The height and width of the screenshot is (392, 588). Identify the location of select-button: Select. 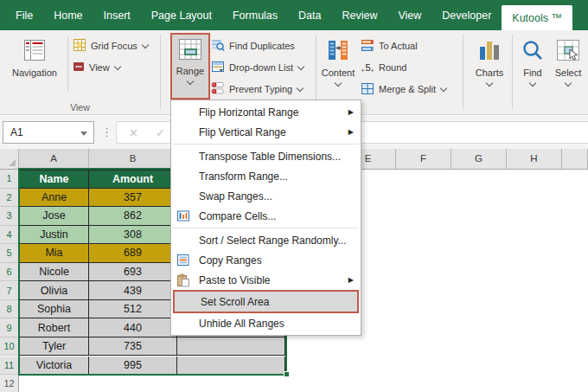
(568, 66).